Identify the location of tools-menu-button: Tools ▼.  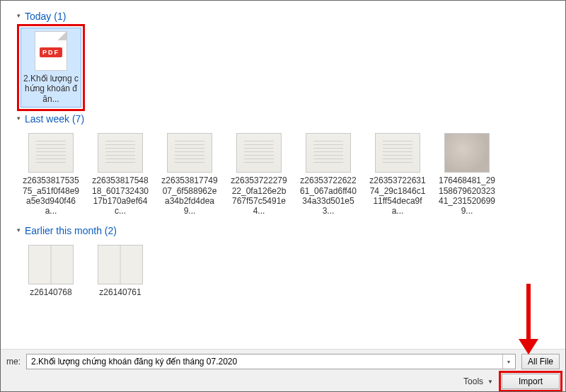
(478, 381).